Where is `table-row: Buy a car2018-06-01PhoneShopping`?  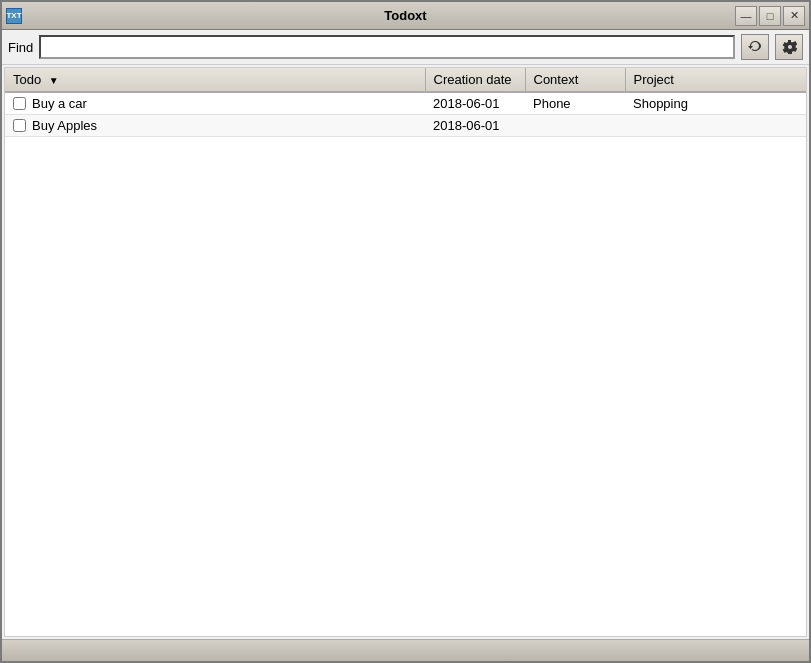
table-row: Buy a car2018-06-01PhoneShopping is located at coordinates (406, 104).